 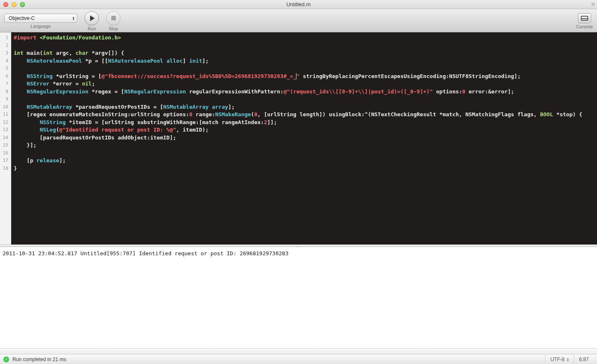 I want to click on stop-group: Stop, so click(x=113, y=21).